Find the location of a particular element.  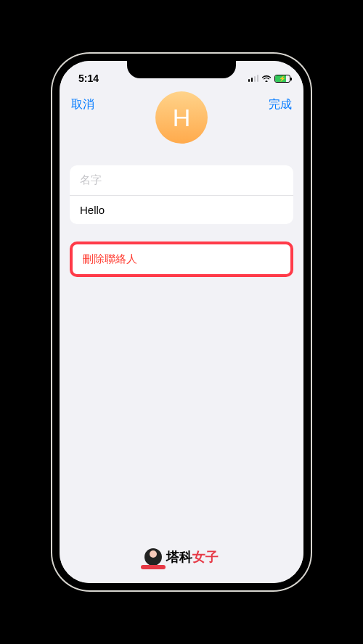

contact-avatar: H is located at coordinates (182, 117).